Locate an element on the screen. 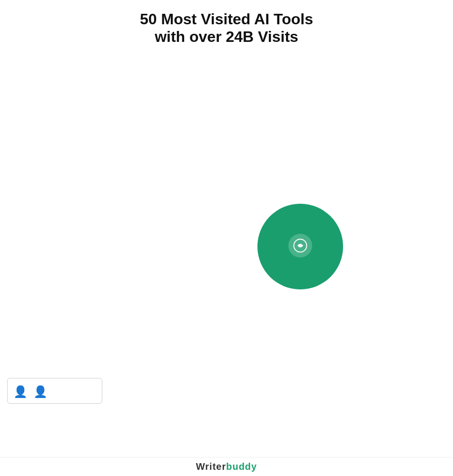 The height and width of the screenshot is (476, 453). traffic-section is located at coordinates (401, 393).